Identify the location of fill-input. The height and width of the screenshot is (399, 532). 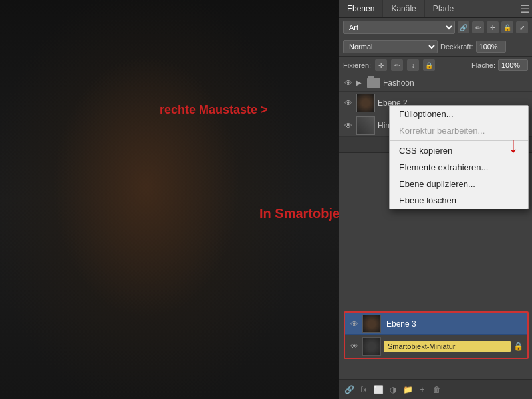
(513, 65).